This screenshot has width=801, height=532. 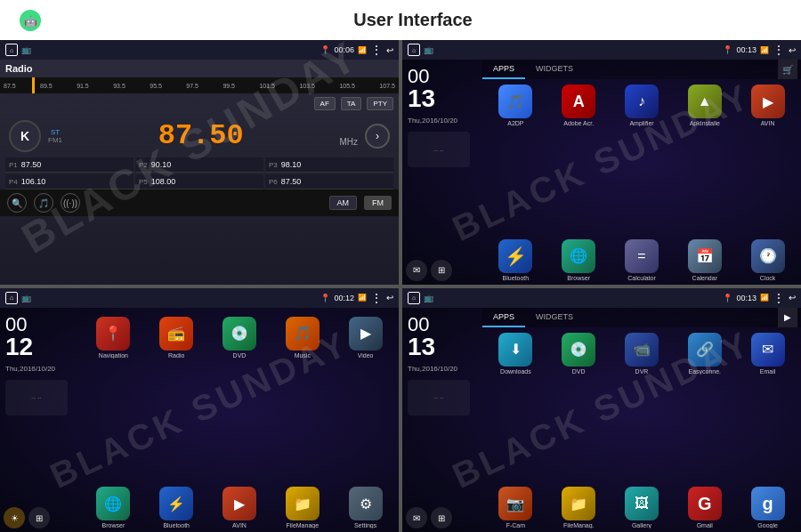 I want to click on pty-button: PTY, so click(x=380, y=103).